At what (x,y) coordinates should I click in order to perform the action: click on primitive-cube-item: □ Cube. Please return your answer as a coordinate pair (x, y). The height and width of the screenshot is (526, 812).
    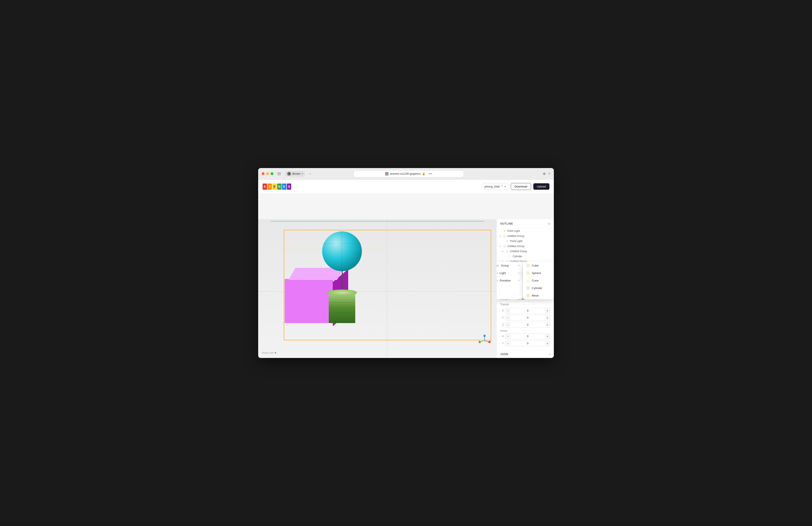
    Looking at the image, I should click on (538, 266).